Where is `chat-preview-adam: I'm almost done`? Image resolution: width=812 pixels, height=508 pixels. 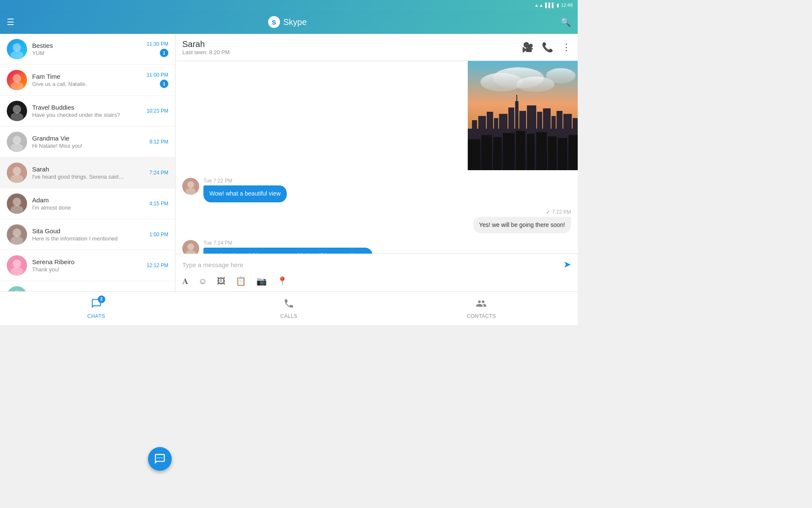
chat-preview-adam: I'm almost done is located at coordinates (79, 207).